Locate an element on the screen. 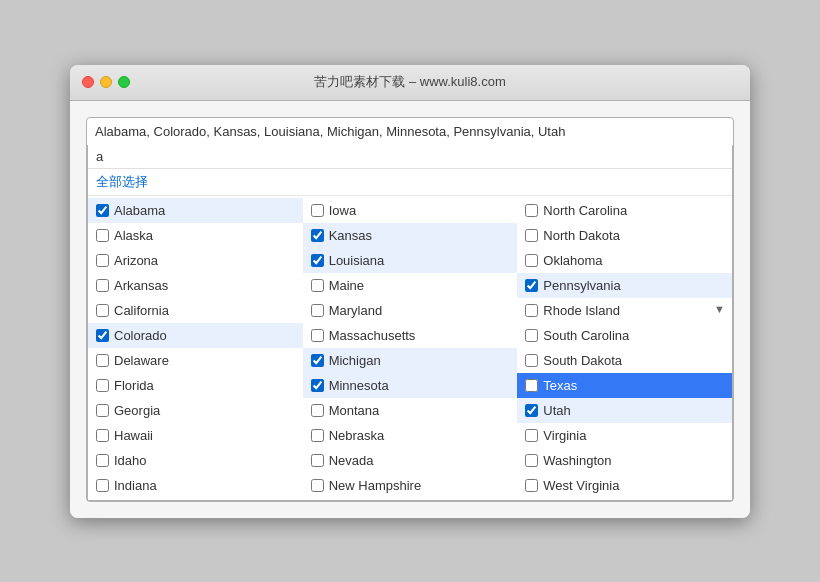 Image resolution: width=820 pixels, height=582 pixels. checkbox-Utah is located at coordinates (532, 410).